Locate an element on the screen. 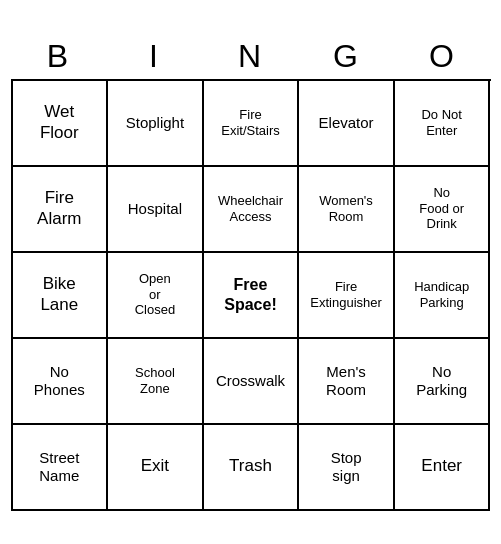 Image resolution: width=501 pixels, height=544 pixels. bingo-cell: Wheelchair Access is located at coordinates (252, 210).